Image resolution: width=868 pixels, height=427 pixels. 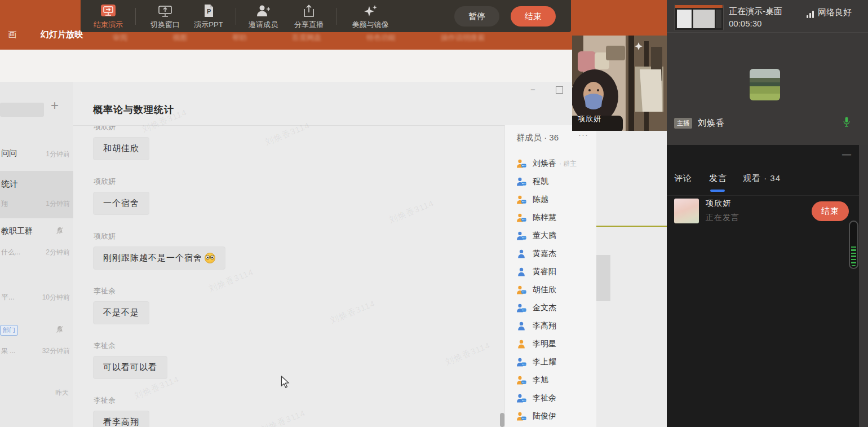 What do you see at coordinates (711, 123) in the screenshot?
I see `host-name: 刘焕香` at bounding box center [711, 123].